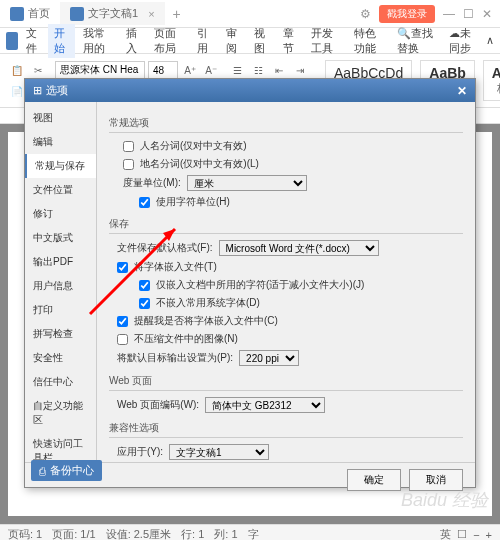 Image resolution: width=500 pixels, height=540 pixels. What do you see at coordinates (286, 382) in the screenshot?
I see `section-web: Web 页面` at bounding box center [286, 382].